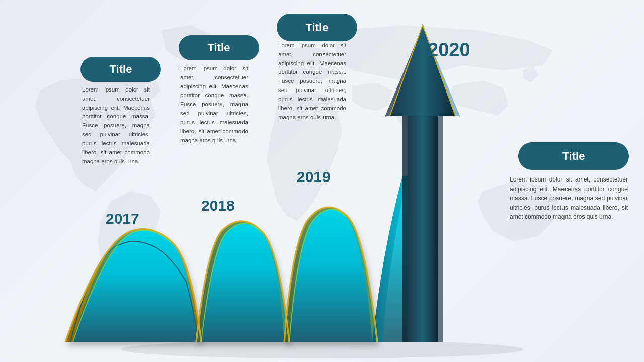 Image resolution: width=644 pixels, height=362 pixels. What do you see at coordinates (574, 156) in the screenshot?
I see `badge-2020-right: Title` at bounding box center [574, 156].